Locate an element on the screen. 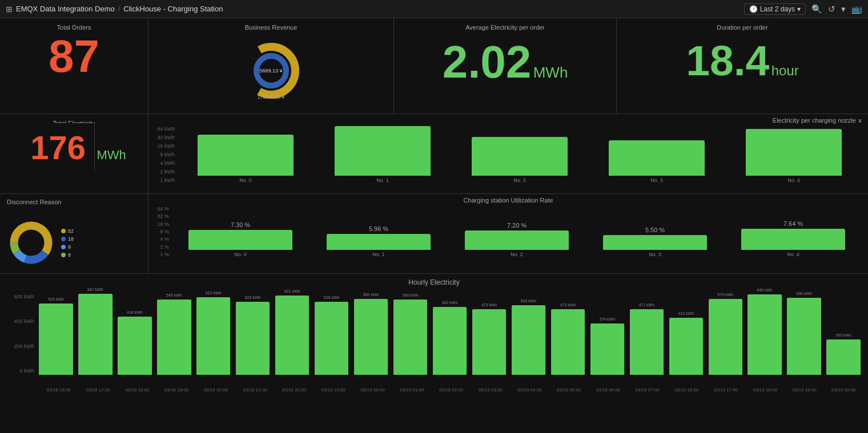  hourly-bar-wrapper: 374 kWh is located at coordinates (608, 349).